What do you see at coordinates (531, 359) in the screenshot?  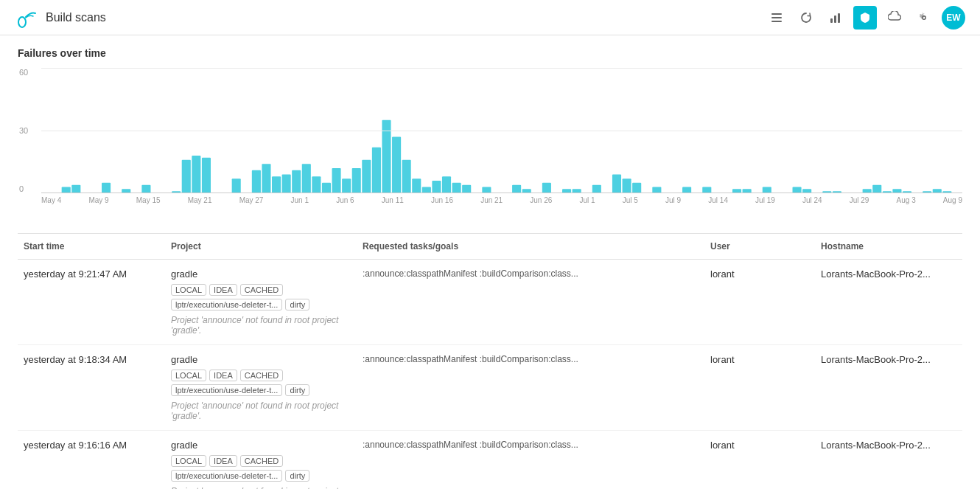 I see `row2-tasks: :announce:classpathManifest :buildCompar…` at bounding box center [531, 359].